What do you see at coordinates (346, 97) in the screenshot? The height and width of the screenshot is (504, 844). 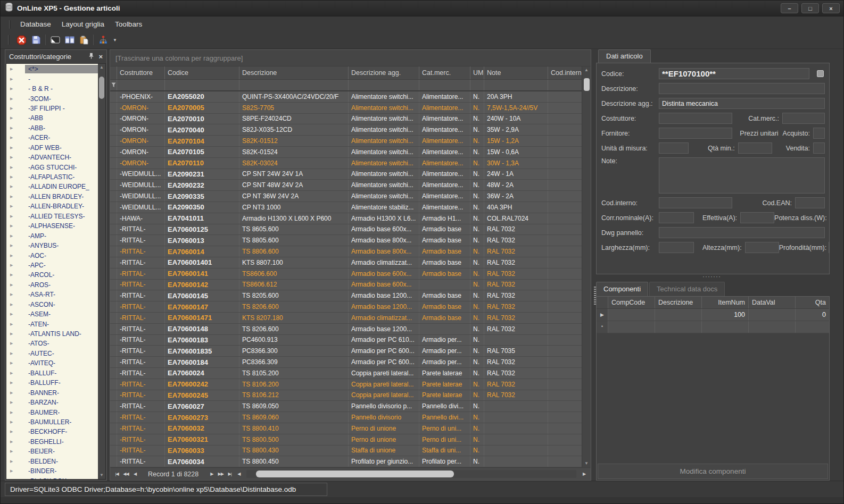 I see `grid-row: -PHOENIX-EA2055020QUINT-PS-3X400AC/24VDC…` at bounding box center [346, 97].